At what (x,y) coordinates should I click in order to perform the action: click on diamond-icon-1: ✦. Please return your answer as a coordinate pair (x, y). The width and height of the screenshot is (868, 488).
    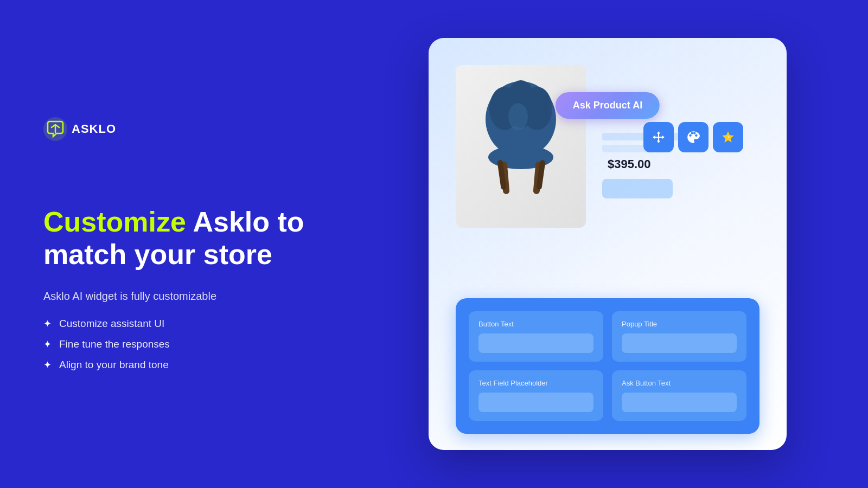
    Looking at the image, I should click on (48, 324).